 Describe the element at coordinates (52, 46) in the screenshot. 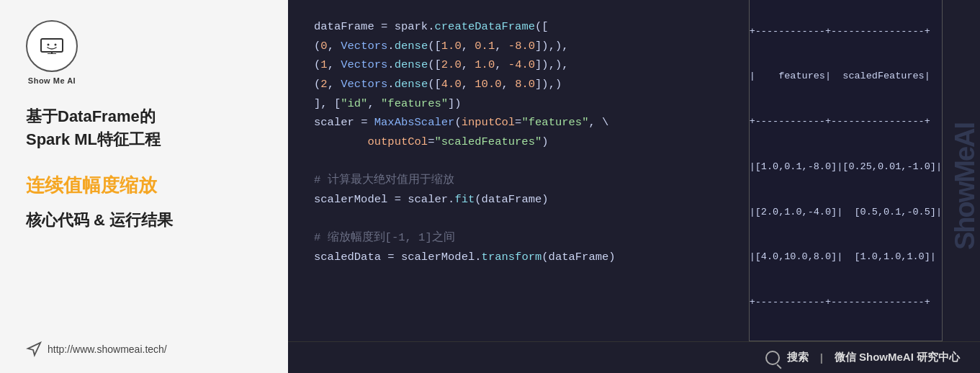

I see `logo-icon` at that location.